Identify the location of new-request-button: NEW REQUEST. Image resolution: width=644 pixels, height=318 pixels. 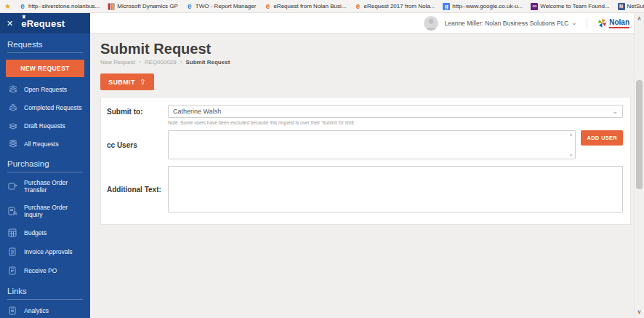
(45, 68).